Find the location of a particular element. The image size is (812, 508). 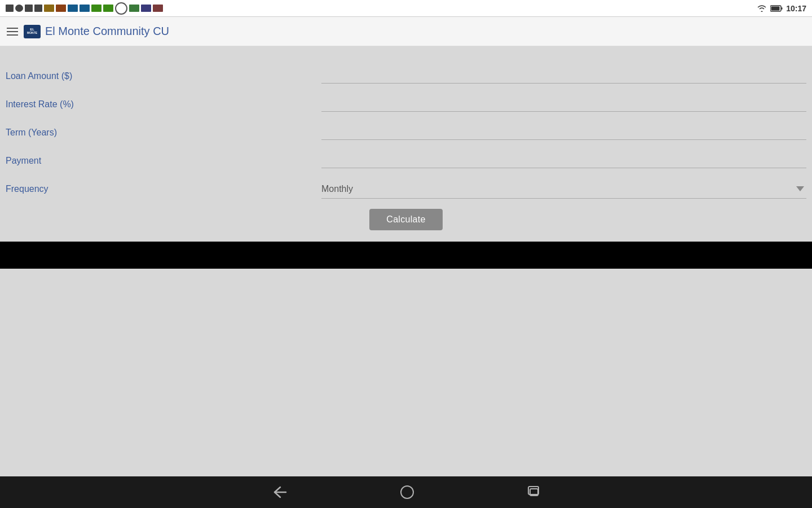

battery-icon is located at coordinates (776, 8).